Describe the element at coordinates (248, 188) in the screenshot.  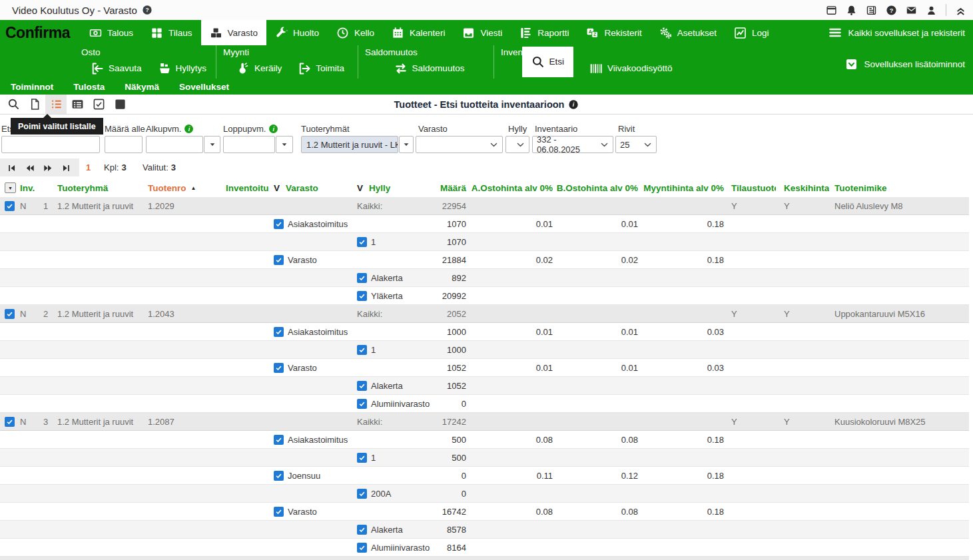
I see `header-inventoitu: Inventoitu` at that location.